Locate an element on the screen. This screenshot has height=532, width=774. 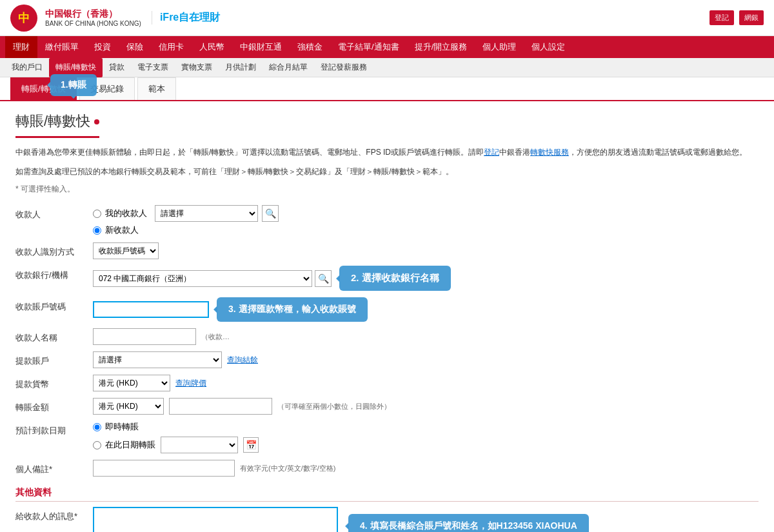
scheduled-date-select is located at coordinates (199, 445).